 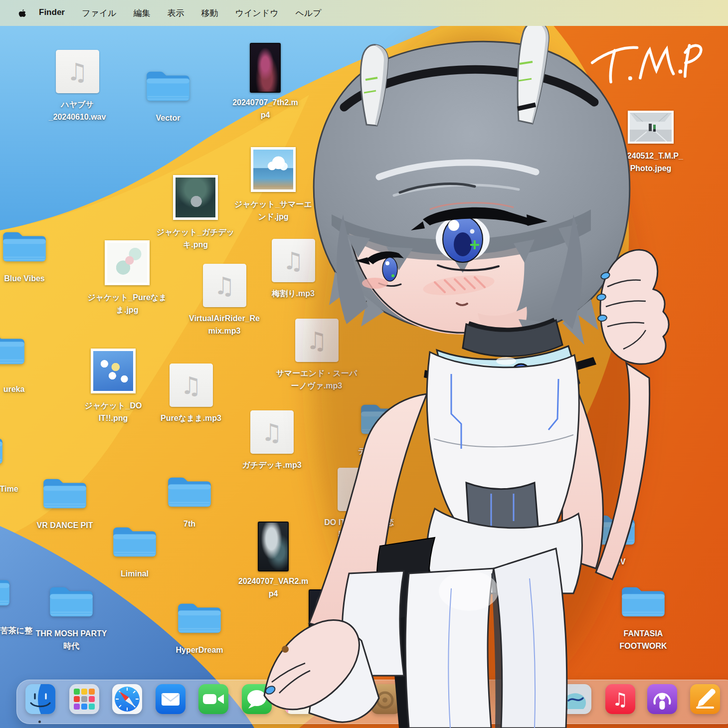 What do you see at coordinates (210, 13) in the screenshot?
I see `menu-item-4: 移動` at bounding box center [210, 13].